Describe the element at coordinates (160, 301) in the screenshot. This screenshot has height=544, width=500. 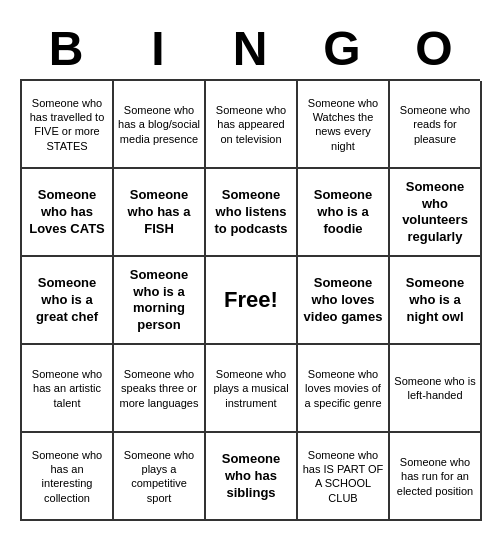
I see `bingo-cell-11: Someone who is a morning person` at that location.